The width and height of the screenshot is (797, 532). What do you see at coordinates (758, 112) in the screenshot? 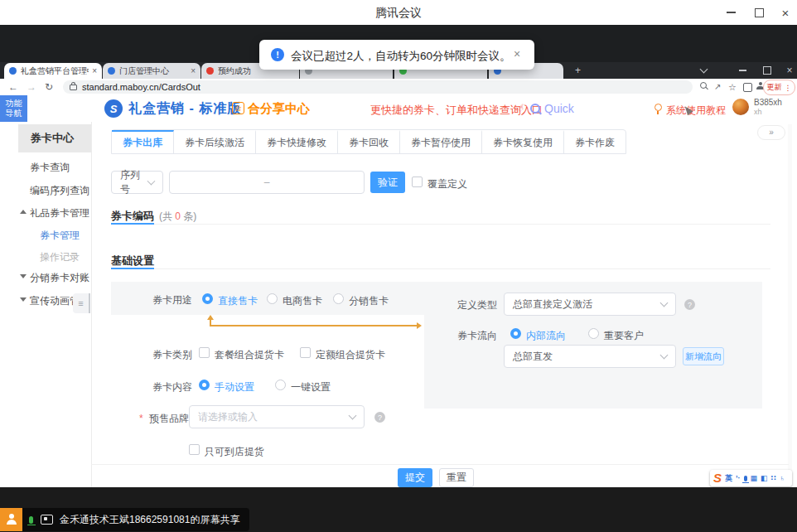
I see `user-subname: xh` at bounding box center [758, 112].